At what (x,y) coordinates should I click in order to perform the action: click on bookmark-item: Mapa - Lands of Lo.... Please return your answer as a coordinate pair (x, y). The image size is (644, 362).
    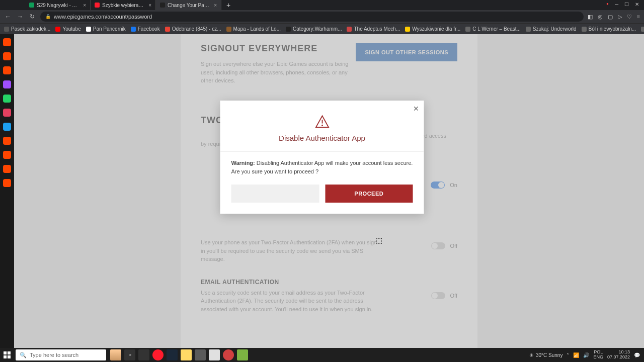
    Looking at the image, I should click on (254, 29).